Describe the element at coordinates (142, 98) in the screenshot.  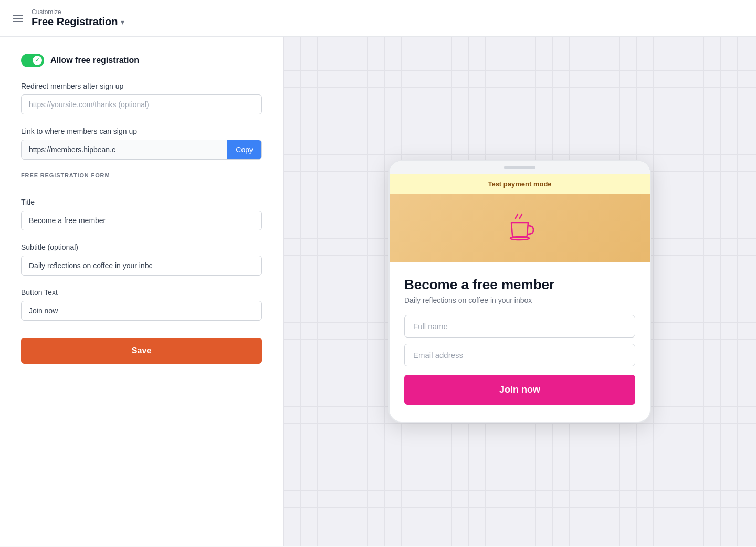
I see `redirect-field-group: Redirect members after sign up` at that location.